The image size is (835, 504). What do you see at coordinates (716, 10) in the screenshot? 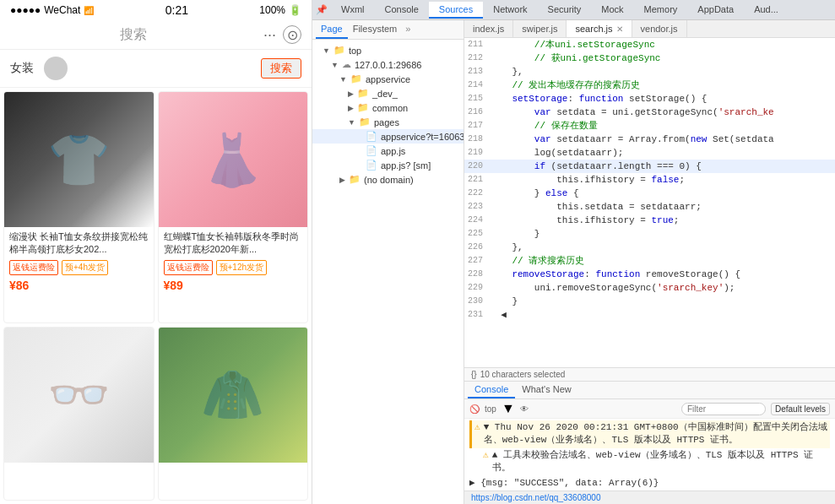
I see `tab-appdata: AppData` at bounding box center [716, 10].